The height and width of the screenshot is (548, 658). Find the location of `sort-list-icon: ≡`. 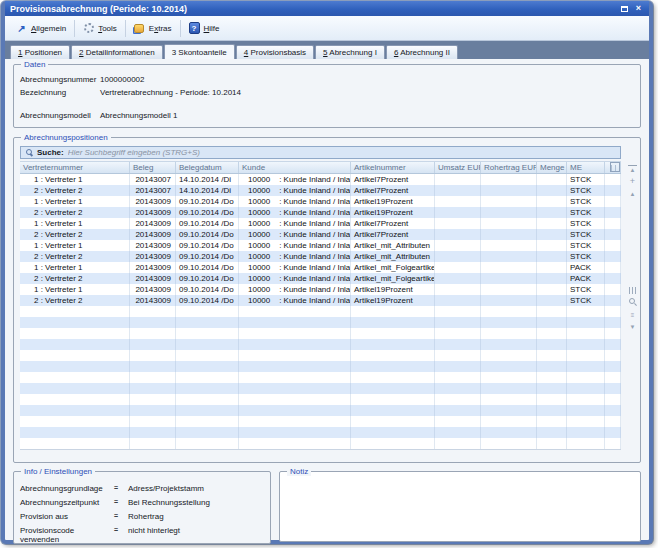

sort-list-icon: ≡ is located at coordinates (632, 314).